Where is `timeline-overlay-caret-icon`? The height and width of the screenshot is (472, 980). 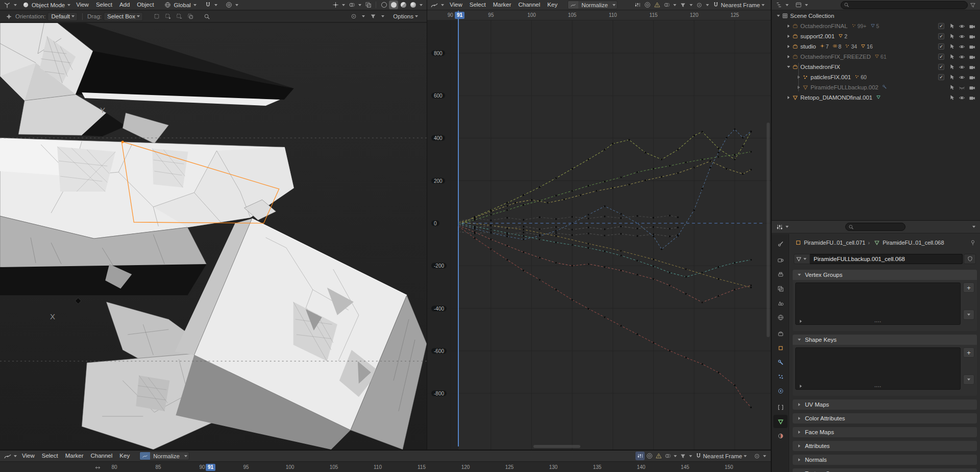 timeline-overlay-caret-icon is located at coordinates (675, 456).